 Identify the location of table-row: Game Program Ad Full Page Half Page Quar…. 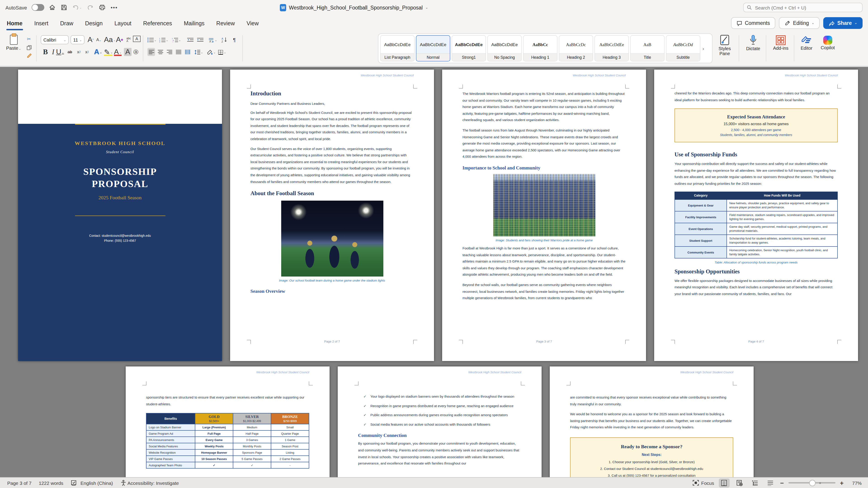
(228, 434).